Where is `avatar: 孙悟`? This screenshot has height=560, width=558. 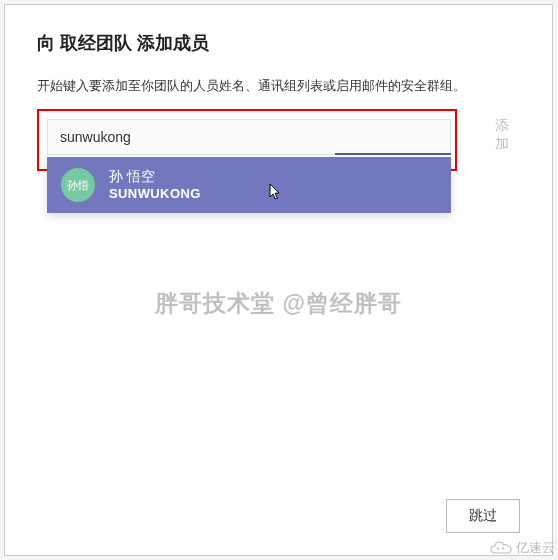 avatar: 孙悟 is located at coordinates (78, 185).